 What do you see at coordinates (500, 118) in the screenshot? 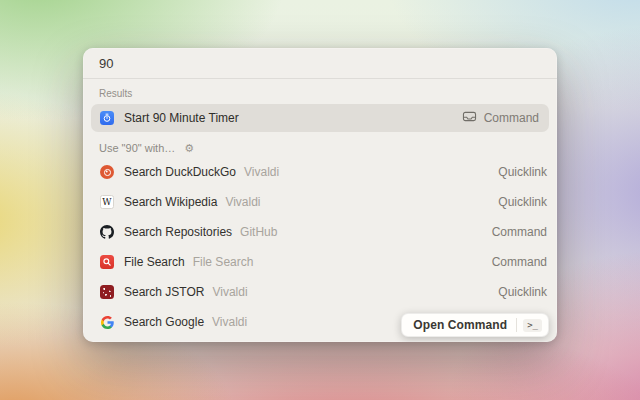
I see `result-type: Command` at bounding box center [500, 118].